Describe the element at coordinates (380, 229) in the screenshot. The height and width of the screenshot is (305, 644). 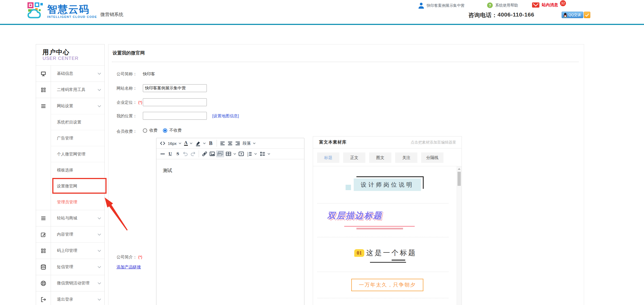
I see `decor-underline-thick` at that location.